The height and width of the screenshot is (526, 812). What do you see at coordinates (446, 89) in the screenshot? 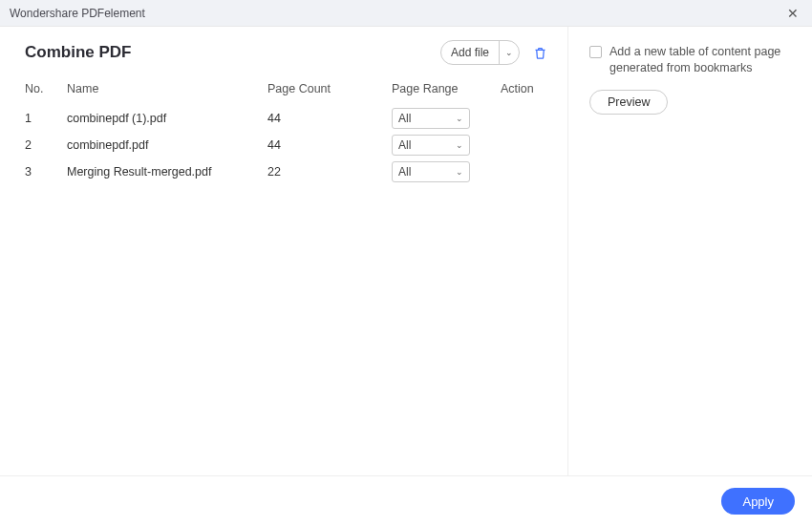
I see `col-header-page-range: Page Range` at bounding box center [446, 89].